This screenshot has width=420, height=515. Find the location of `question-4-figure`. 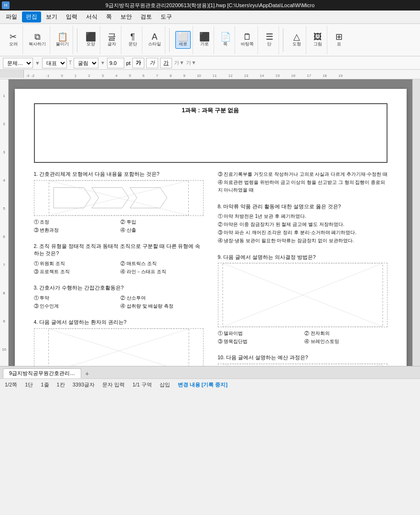

question-4-figure is located at coordinates (118, 347).